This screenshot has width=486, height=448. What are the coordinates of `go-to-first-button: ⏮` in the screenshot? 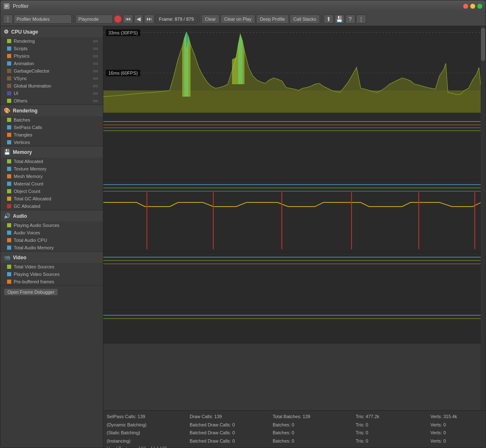 It's located at (128, 19).